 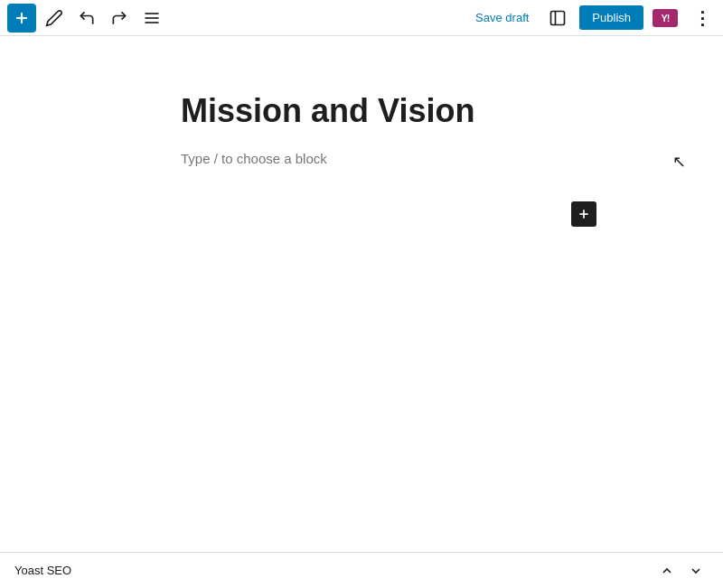 I want to click on top-toolbar: Save draft Publish Y! ⋮, so click(x=362, y=18).